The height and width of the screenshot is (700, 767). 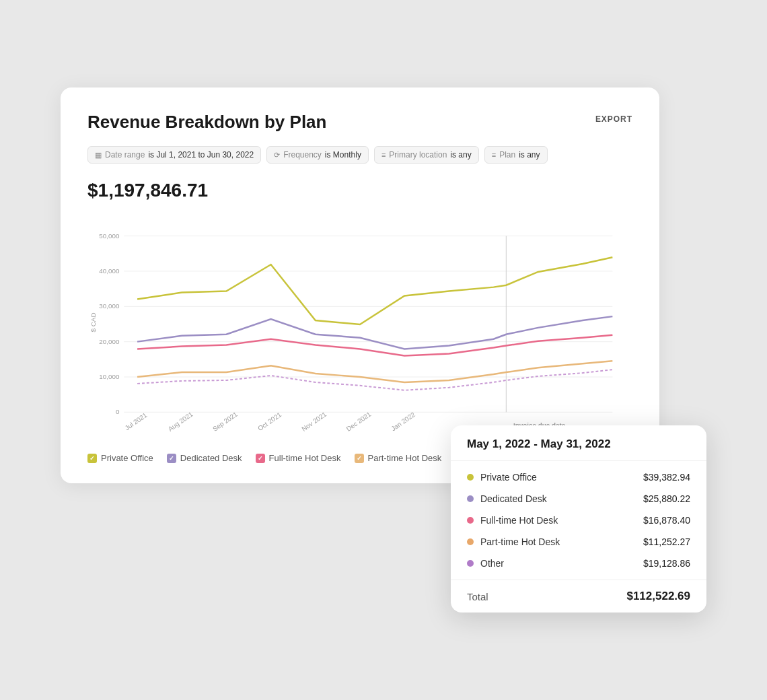 I want to click on parttime-hotdesk-line, so click(x=375, y=372).